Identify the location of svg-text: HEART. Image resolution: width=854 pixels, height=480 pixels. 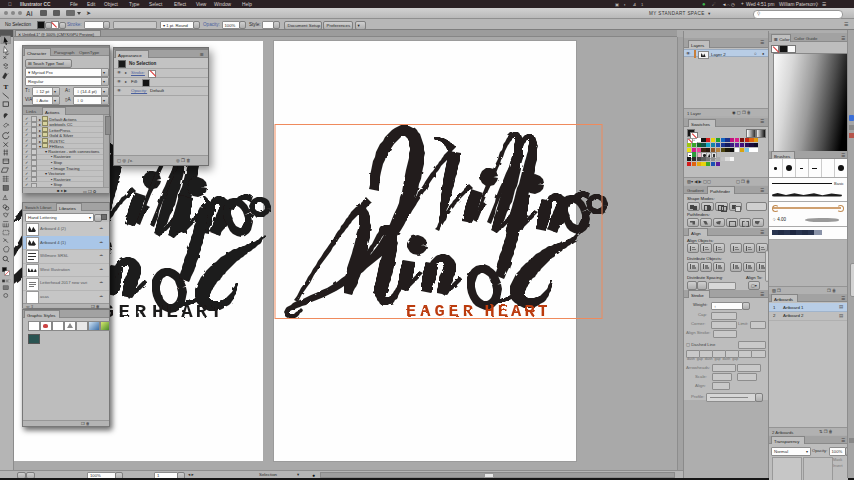
(188, 312).